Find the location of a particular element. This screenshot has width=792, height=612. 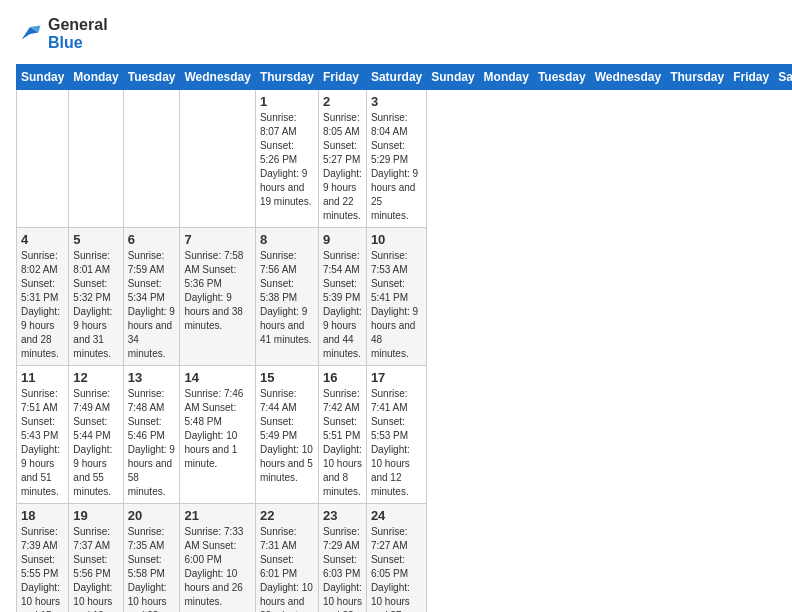

calendar-cell: 22Sunrise: 7:31 AM Sunset: 6:01 PM Dayli… is located at coordinates (286, 558).